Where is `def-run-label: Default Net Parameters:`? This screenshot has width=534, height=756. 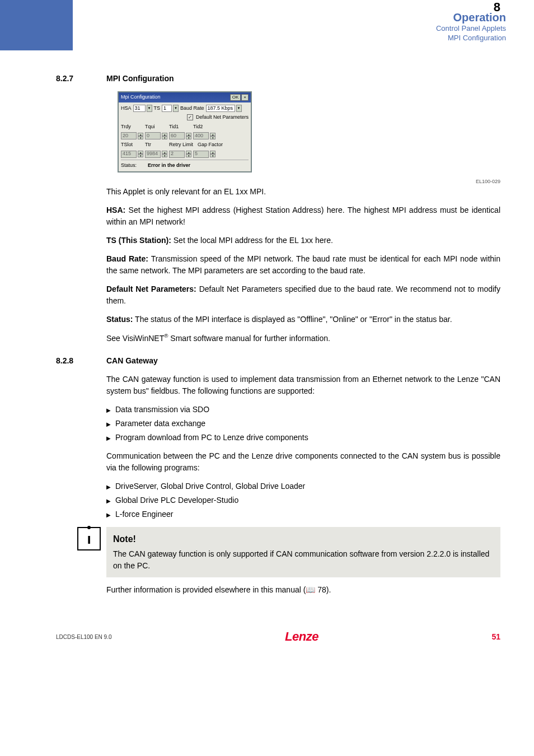 def-run-label: Default Net Parameters: is located at coordinates (151, 289).